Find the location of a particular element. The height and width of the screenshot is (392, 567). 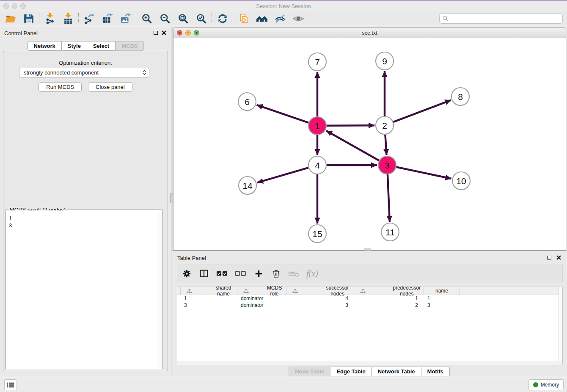

memory-button: Memory is located at coordinates (546, 385).